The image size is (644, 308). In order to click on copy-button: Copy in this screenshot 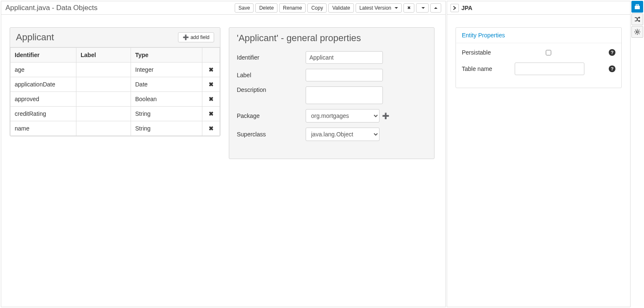, I will do `click(317, 8)`.